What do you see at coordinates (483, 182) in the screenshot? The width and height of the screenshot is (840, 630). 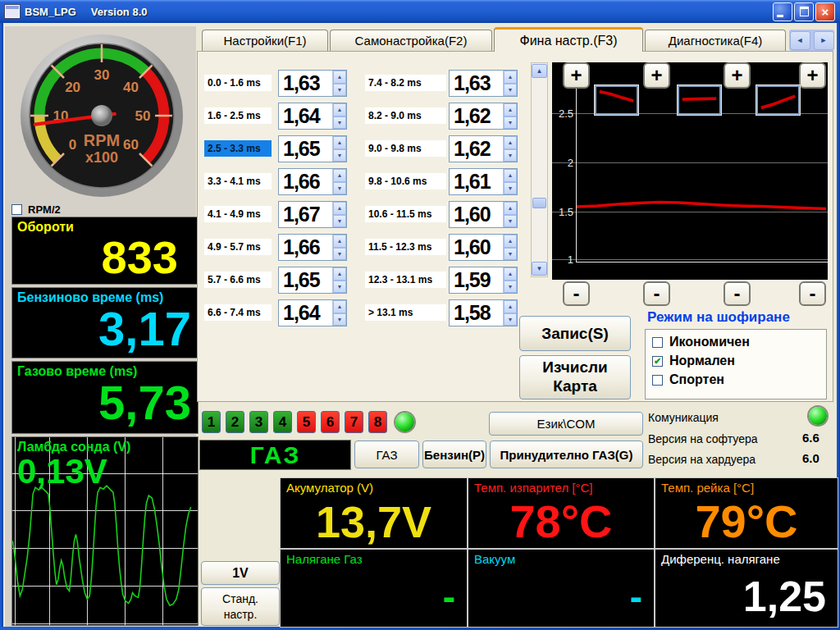 I see `coefficient-spinner: 1,61▲▼` at bounding box center [483, 182].